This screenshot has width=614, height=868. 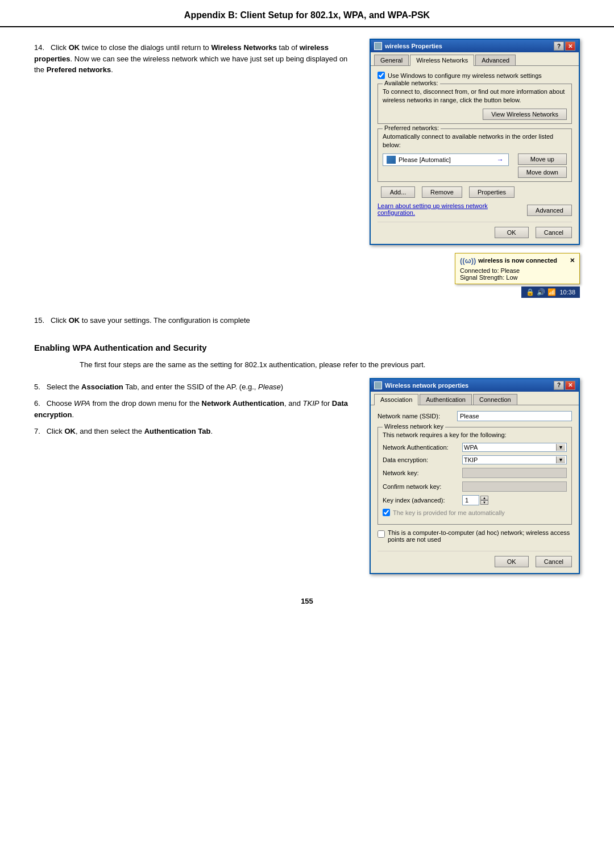 What do you see at coordinates (102, 387) in the screenshot?
I see `step-5-assoc-bold: Association` at bounding box center [102, 387].